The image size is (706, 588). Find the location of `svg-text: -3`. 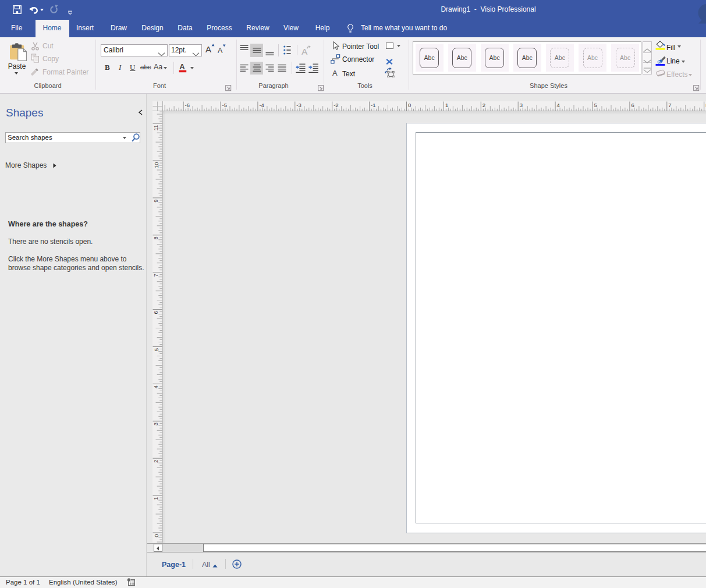

svg-text: -3 is located at coordinates (299, 105).